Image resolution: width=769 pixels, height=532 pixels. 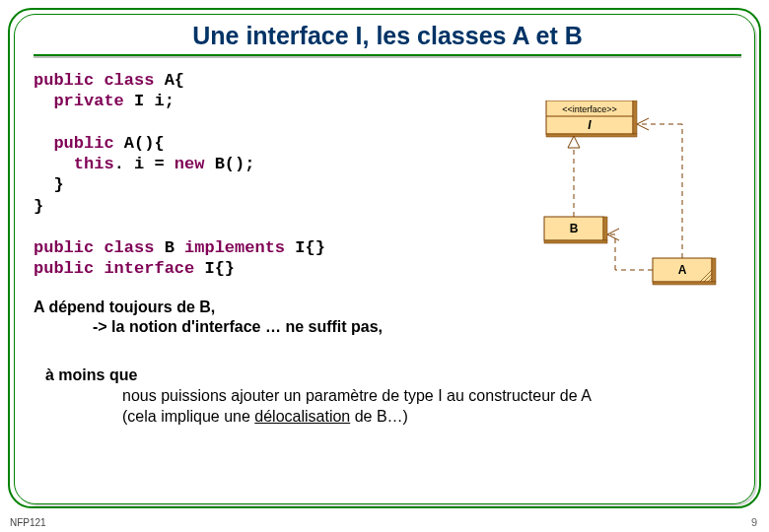 I want to click on uml-label-b: B, so click(x=574, y=229).